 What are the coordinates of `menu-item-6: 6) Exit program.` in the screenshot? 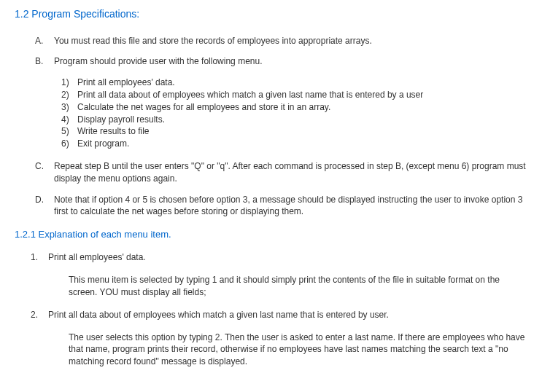 It's located at (295, 144).